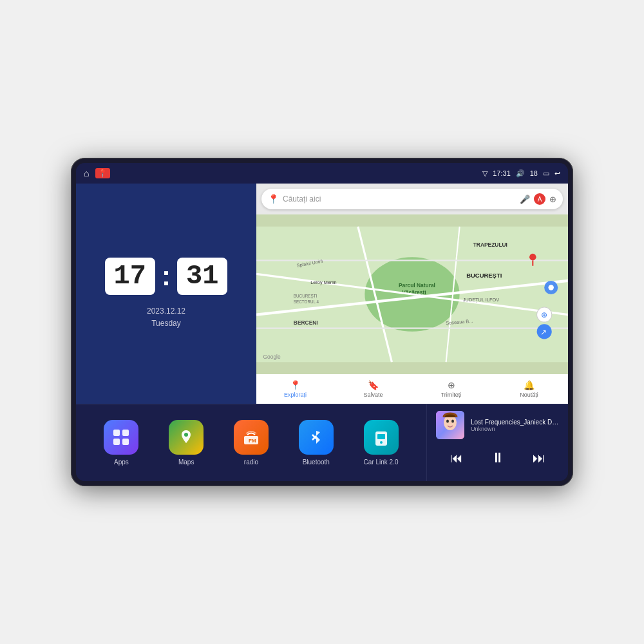  I want to click on svg-text: SECTORUL 4, so click(307, 301).